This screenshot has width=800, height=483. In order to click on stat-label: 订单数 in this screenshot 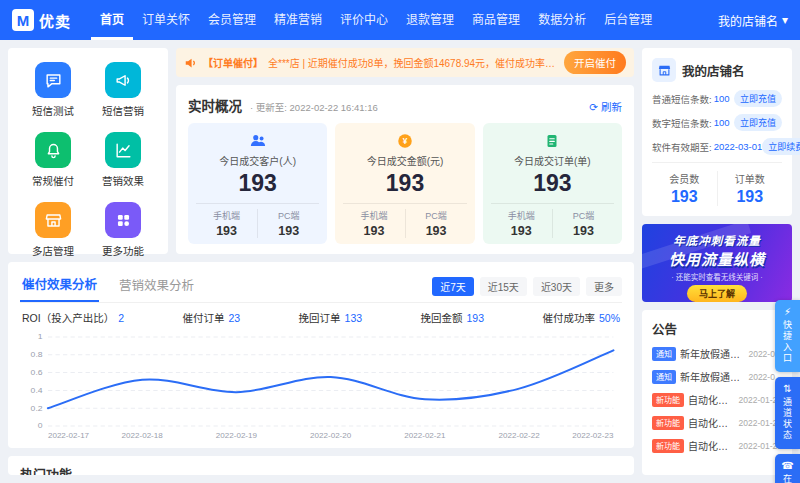, I will do `click(750, 178)`.